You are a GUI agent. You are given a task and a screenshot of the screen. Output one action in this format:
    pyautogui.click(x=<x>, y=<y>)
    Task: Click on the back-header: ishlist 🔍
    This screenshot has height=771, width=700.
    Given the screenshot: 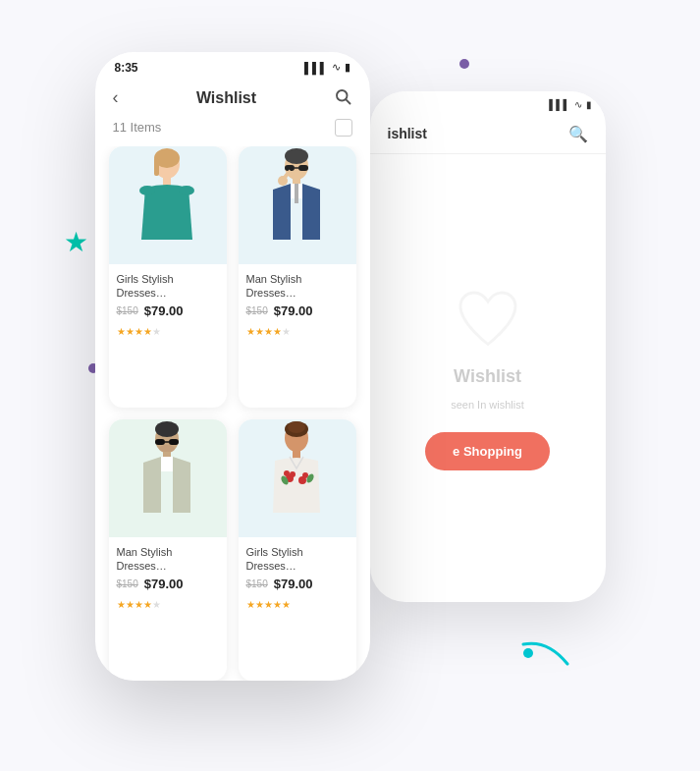 What is the action you would take?
    pyautogui.click(x=488, y=137)
    